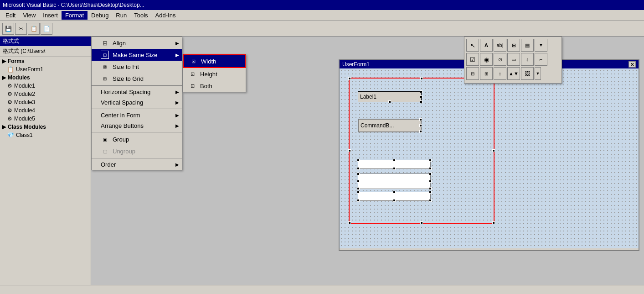  Describe the element at coordinates (141, 16) in the screenshot. I see `menu-tools: Tools` at that location.